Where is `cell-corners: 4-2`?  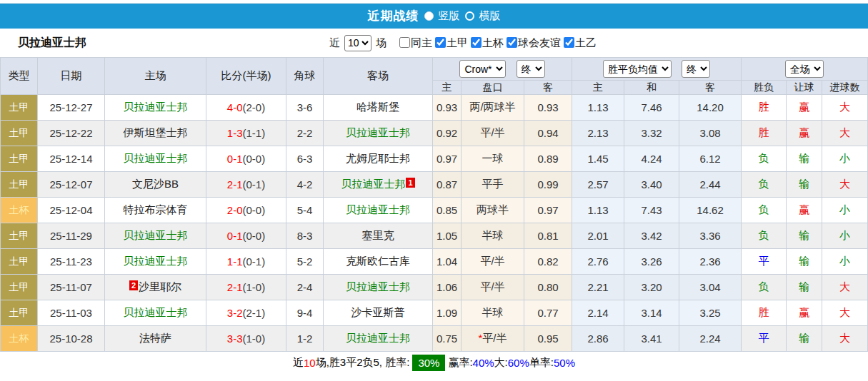
cell-corners: 4-2 is located at coordinates (305, 185).